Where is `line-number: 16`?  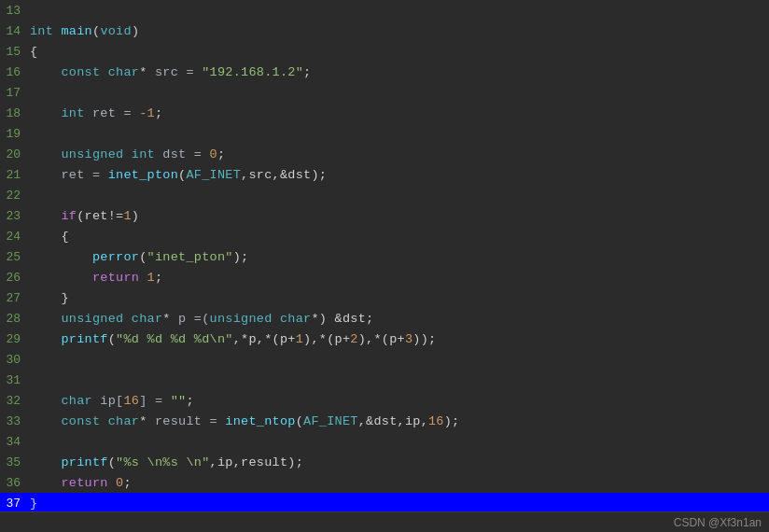
line-number: 16 is located at coordinates (15, 73).